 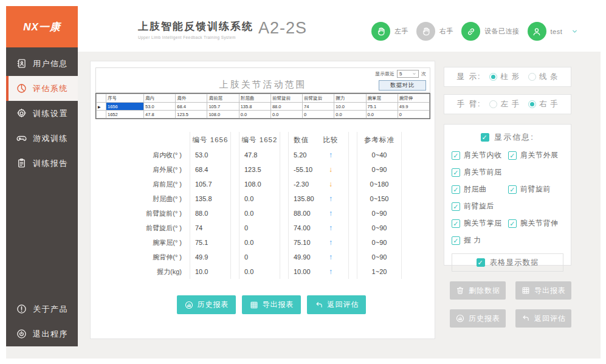 I want to click on joint-checkbox: ✓肩关节外展, so click(x=536, y=156).